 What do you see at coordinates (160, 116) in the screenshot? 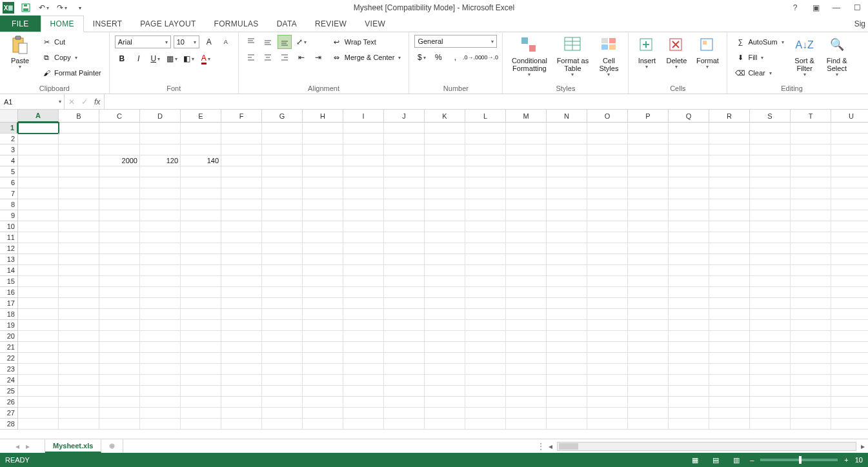
I see `column-header: D` at bounding box center [160, 116].